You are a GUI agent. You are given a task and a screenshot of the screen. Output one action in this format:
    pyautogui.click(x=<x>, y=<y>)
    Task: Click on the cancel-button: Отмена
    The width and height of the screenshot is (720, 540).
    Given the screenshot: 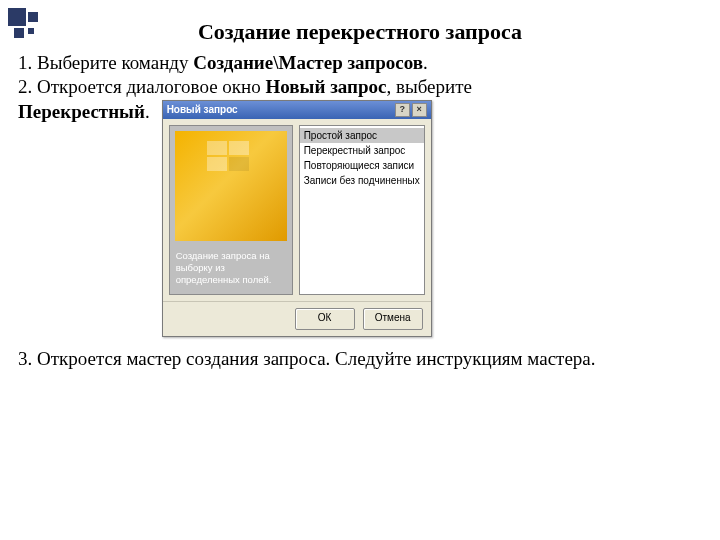 What is the action you would take?
    pyautogui.click(x=393, y=319)
    